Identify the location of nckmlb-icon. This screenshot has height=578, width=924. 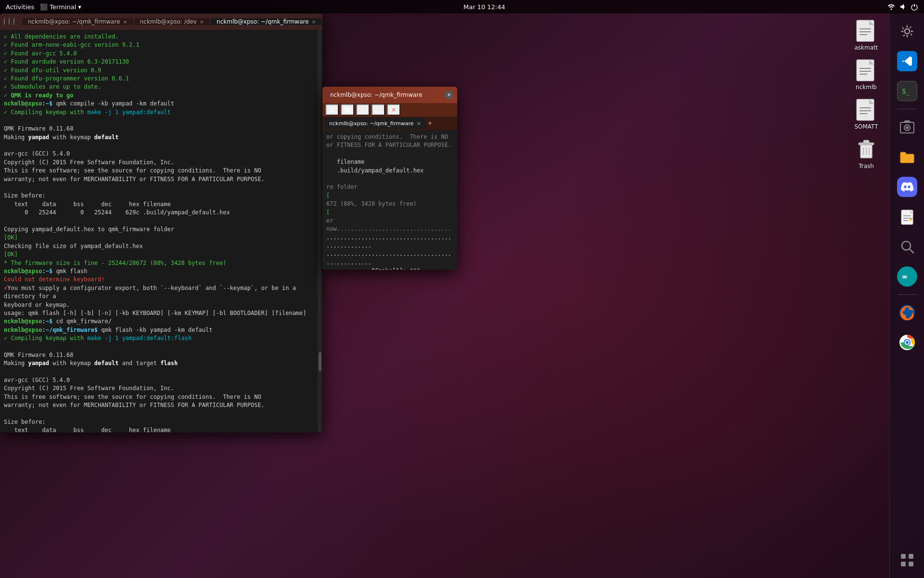
(866, 70).